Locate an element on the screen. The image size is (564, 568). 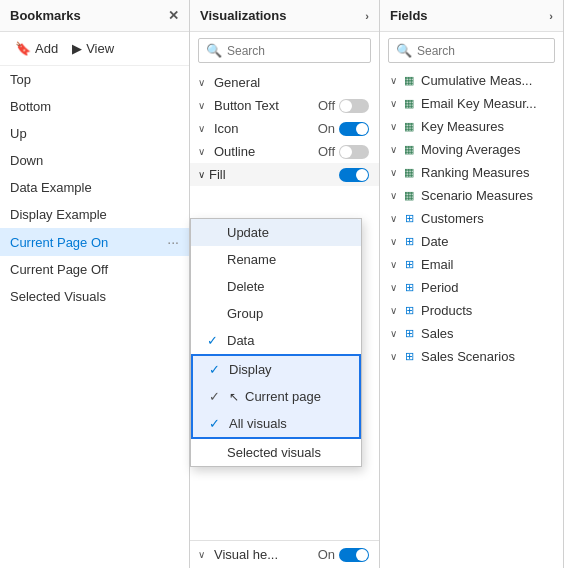
visual-he-toggle: On is located at coordinates (344, 554).